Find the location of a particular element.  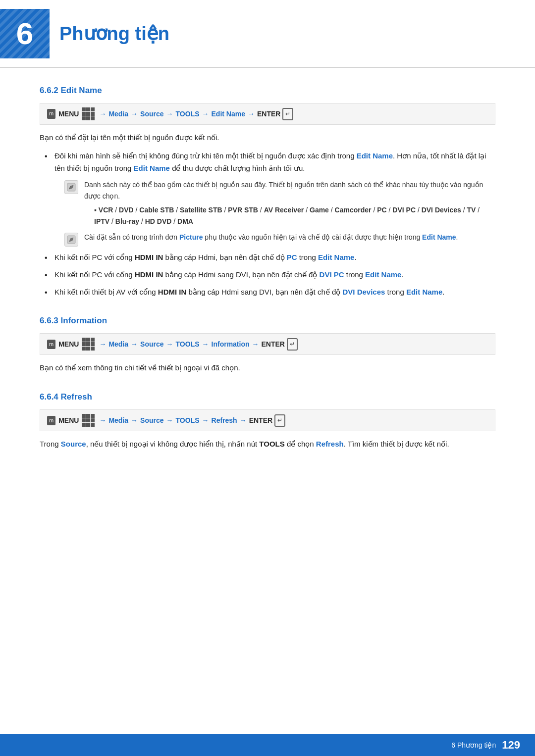

nav-path-664: m MENU → Media → Source → TOOLS → Refres… is located at coordinates (268, 420).